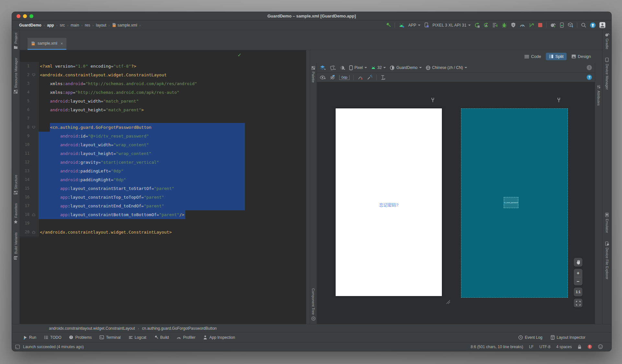  What do you see at coordinates (540, 25) in the screenshot?
I see `stop-icon` at bounding box center [540, 25].